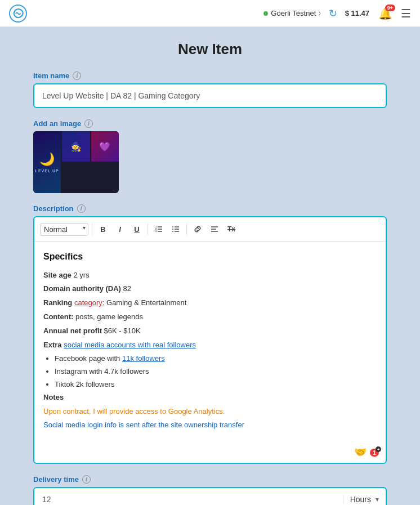  What do you see at coordinates (374, 452) in the screenshot?
I see `counter-wrapper: 1 +` at bounding box center [374, 452].